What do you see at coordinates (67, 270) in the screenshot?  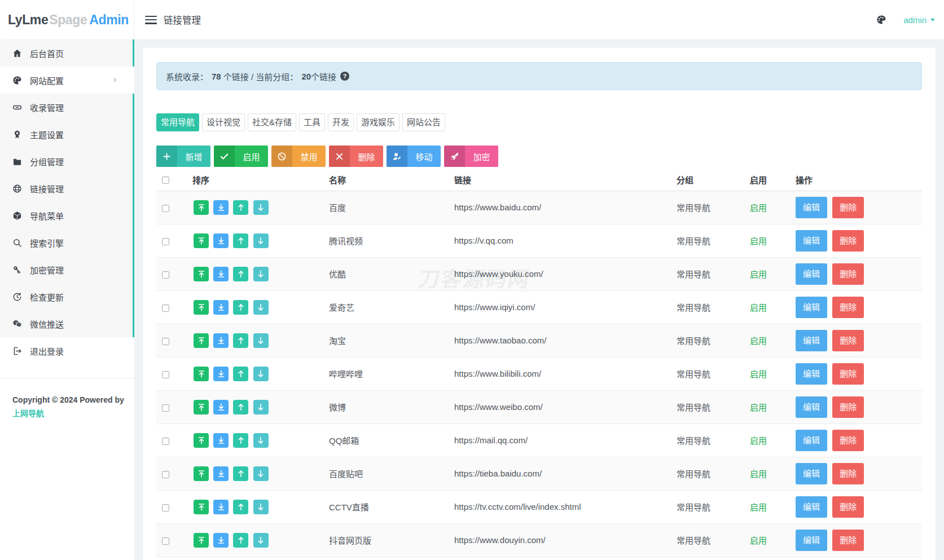 I see `sidebar-item: 加密管理` at bounding box center [67, 270].